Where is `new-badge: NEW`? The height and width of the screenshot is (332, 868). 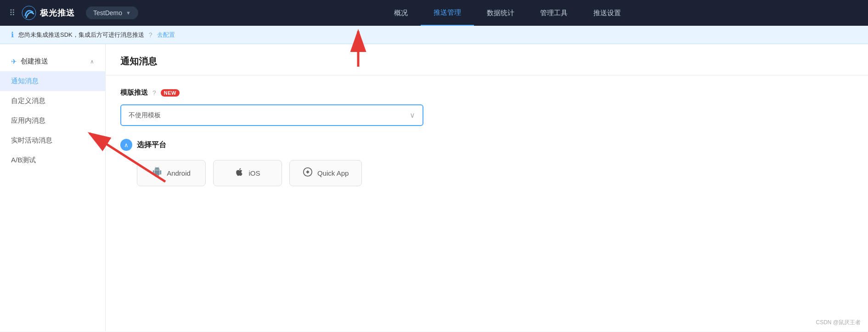 new-badge: NEW is located at coordinates (170, 93).